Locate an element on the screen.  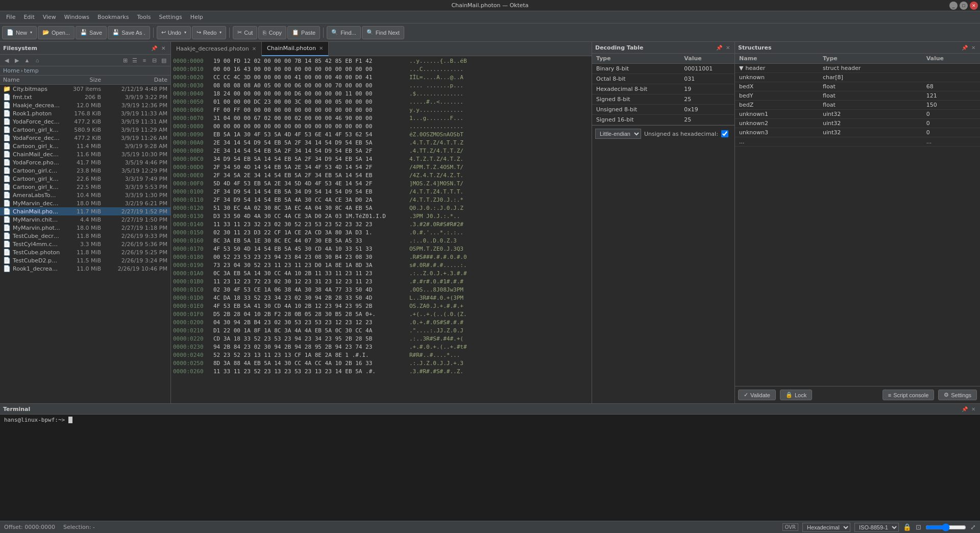
hex-bytes: 08 08 08 08 A0 05 00 00 06 00 00 00 70 0… is located at coordinates (310, 86).